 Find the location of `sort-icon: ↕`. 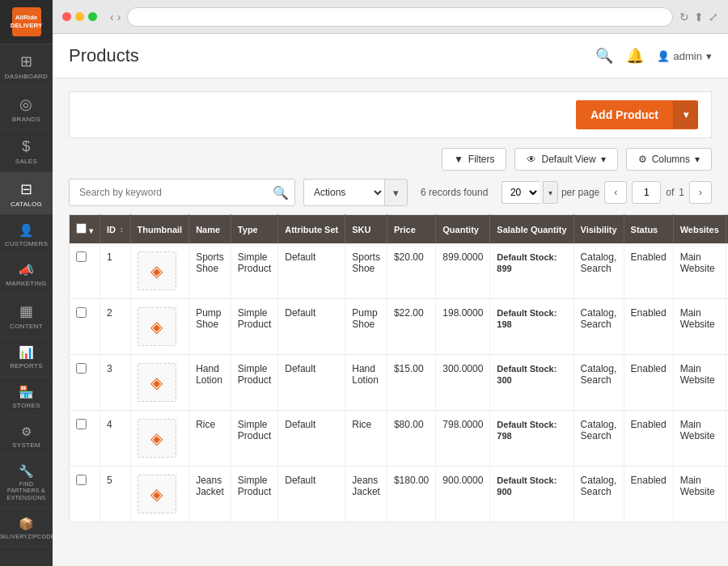

sort-icon: ↕ is located at coordinates (121, 230).